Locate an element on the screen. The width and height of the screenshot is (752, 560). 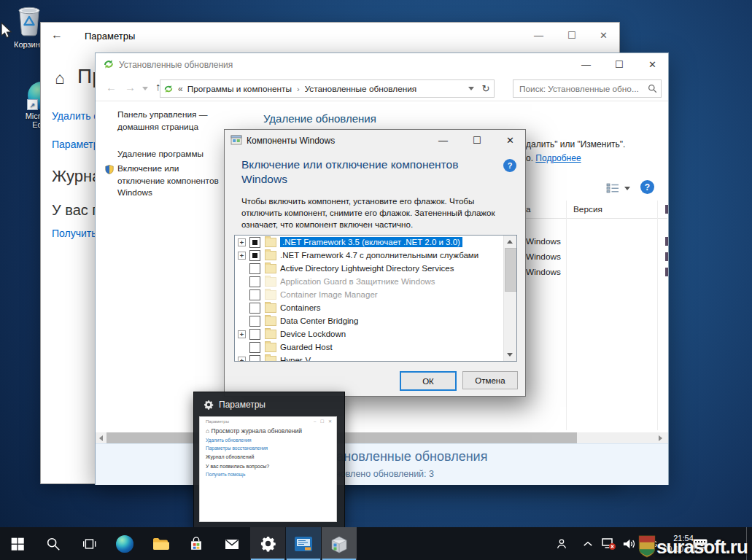
taskbar-mail-button is located at coordinates (232, 544).